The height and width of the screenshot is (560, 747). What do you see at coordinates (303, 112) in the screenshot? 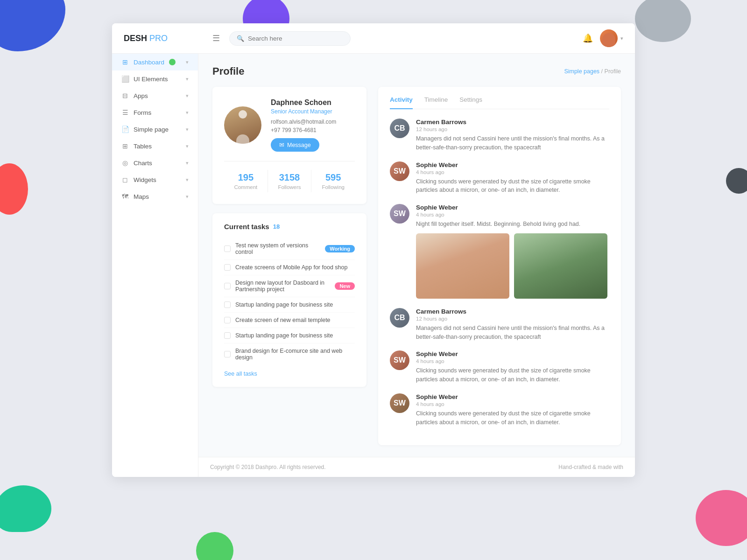
I see `profile-role: Senior Account Manager` at bounding box center [303, 112].